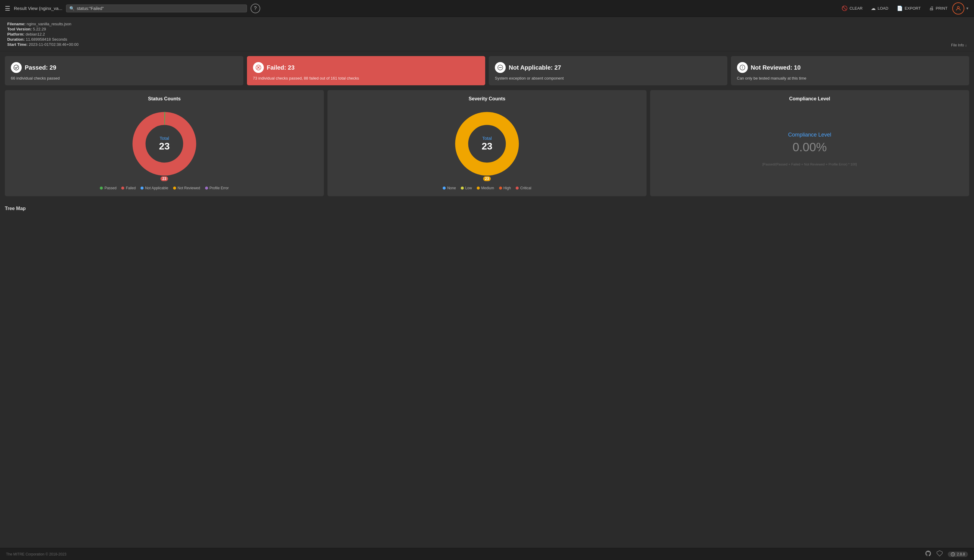 This screenshot has height=560, width=974. What do you see at coordinates (809, 164) in the screenshot?
I see `compliance-formula: [Passed/(Passed + Failed + Not Reviewed …` at bounding box center [809, 164].